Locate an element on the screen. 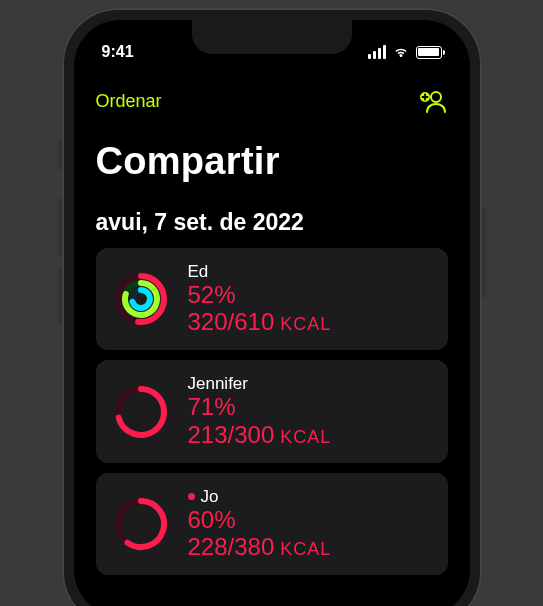 The width and height of the screenshot is (543, 606). move-progress-value: 228/380 is located at coordinates (232, 547).